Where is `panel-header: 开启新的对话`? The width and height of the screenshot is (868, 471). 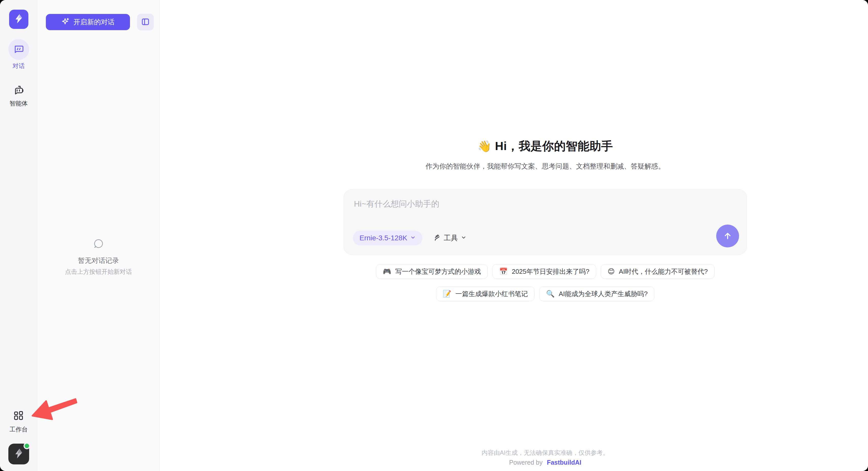
panel-header: 开启新的对话 is located at coordinates (98, 15).